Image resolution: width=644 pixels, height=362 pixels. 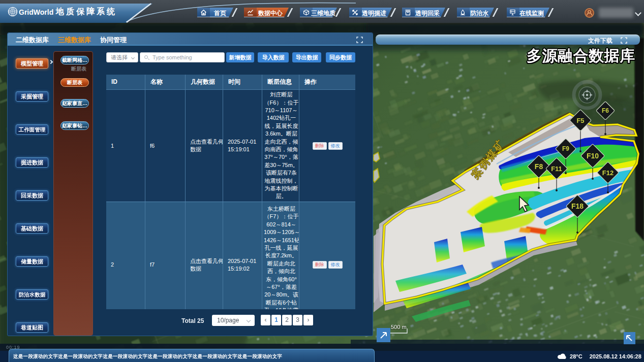 I want to click on svg-text: F5, so click(x=580, y=121).